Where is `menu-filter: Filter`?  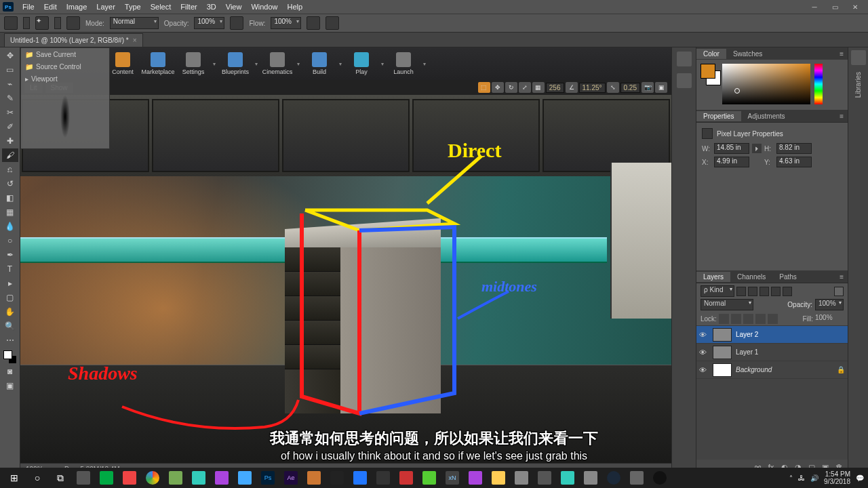
menu-filter: Filter is located at coordinates (189, 7).